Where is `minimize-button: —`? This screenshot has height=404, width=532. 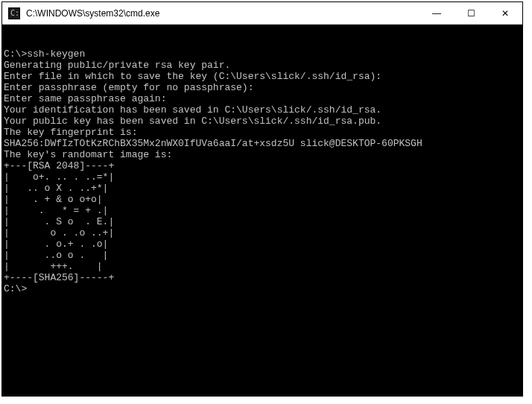 minimize-button: — is located at coordinates (437, 13).